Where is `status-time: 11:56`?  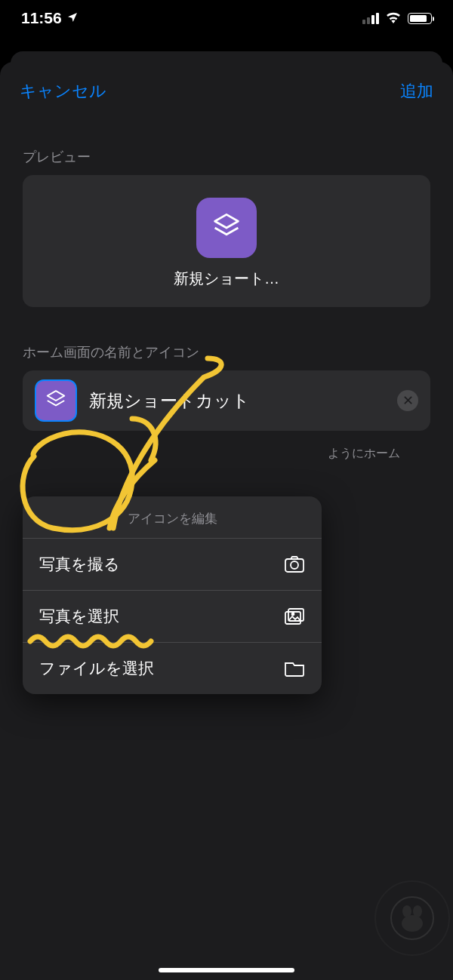 status-time: 11:56 is located at coordinates (42, 18).